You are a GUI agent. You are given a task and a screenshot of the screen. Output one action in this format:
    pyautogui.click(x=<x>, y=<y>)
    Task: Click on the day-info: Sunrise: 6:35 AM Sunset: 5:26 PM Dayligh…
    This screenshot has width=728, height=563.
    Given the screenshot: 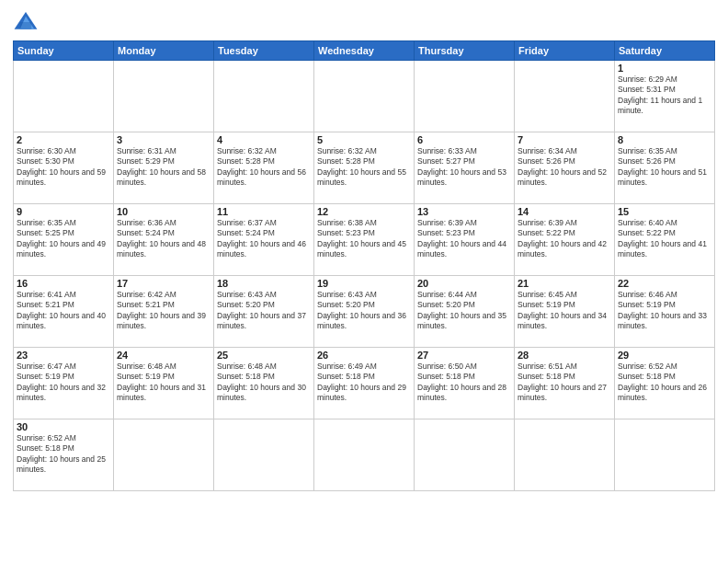 What is the action you would take?
    pyautogui.click(x=665, y=167)
    